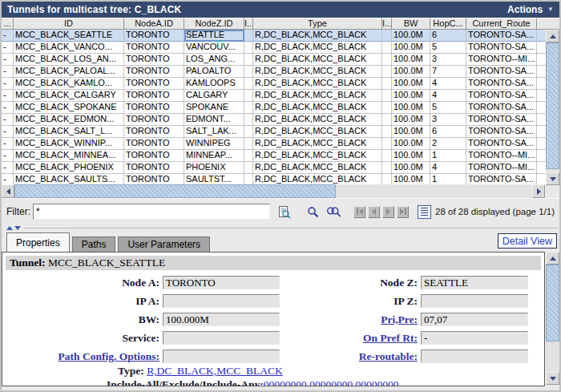 This screenshot has width=561, height=392. Describe the element at coordinates (10, 228) in the screenshot. I see `splitter-collapse-up-icon` at that location.